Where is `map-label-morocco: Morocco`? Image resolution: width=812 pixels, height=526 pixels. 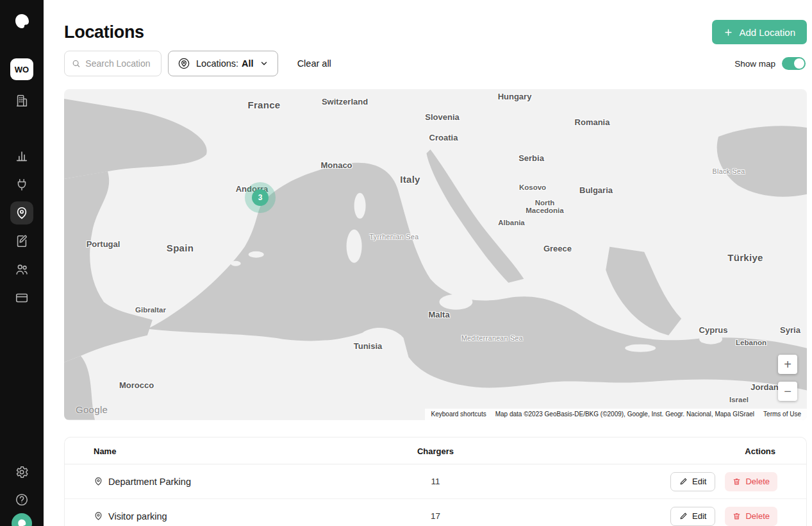 map-label-morocco: Morocco is located at coordinates (137, 385).